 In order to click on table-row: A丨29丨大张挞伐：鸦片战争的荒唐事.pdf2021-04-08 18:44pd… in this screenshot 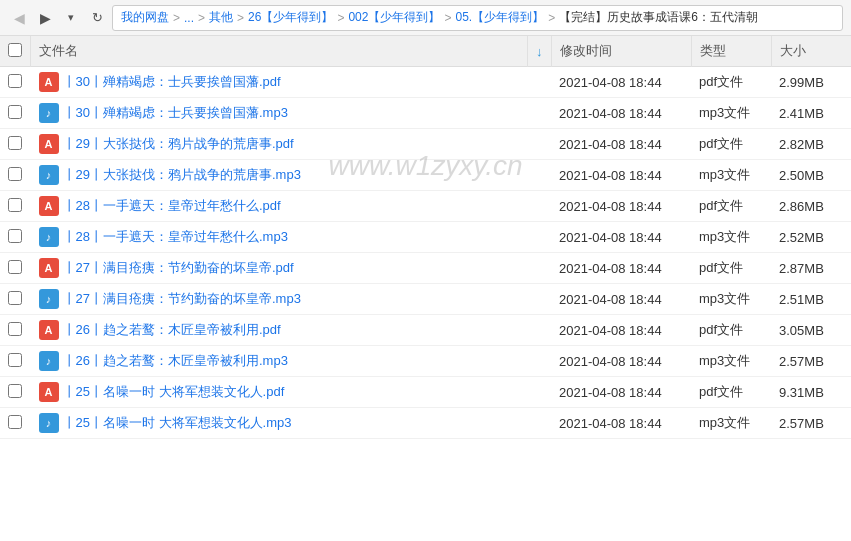, I will do `click(426, 144)`.